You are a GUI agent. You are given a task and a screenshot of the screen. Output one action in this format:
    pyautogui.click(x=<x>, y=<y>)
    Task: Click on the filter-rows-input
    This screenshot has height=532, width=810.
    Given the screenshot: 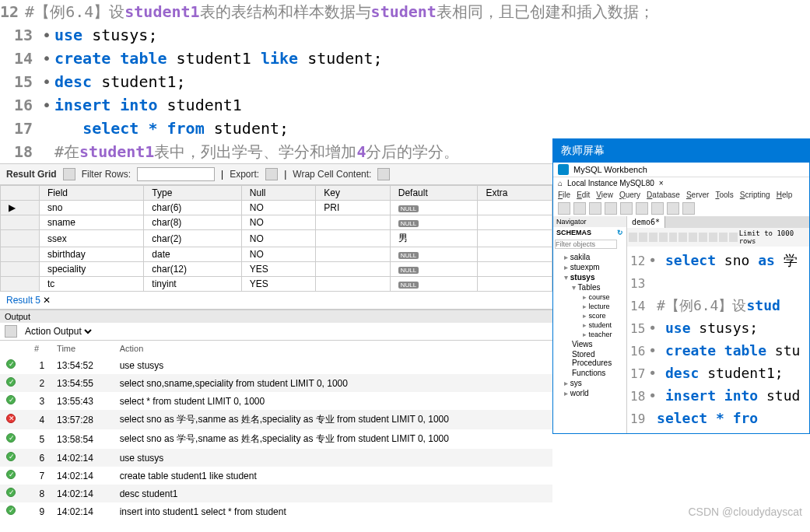 What is the action you would take?
    pyautogui.click(x=176, y=174)
    